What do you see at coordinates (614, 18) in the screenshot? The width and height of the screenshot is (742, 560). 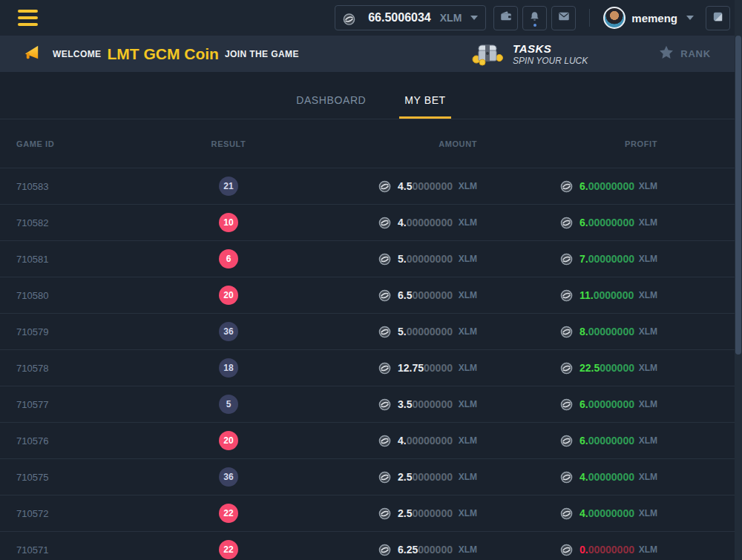 I see `avatar` at bounding box center [614, 18].